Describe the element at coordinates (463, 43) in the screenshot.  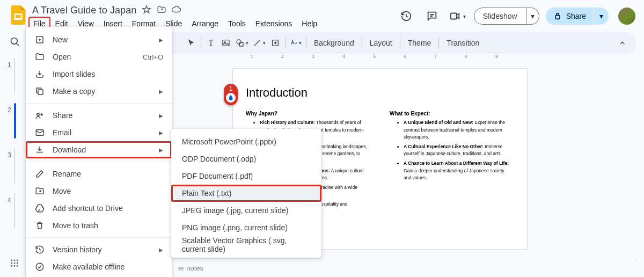
I see `transition-button: Transition` at that location.